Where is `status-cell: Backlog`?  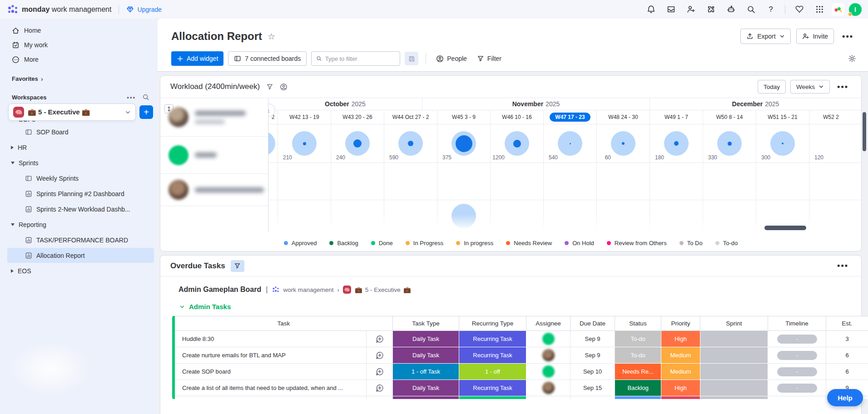
status-cell: Backlog is located at coordinates (638, 388).